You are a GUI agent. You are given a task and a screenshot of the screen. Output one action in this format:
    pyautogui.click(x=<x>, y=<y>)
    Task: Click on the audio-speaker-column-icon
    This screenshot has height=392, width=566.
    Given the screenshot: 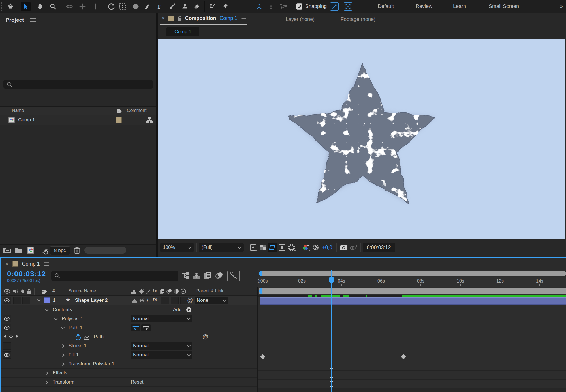 What is the action you would take?
    pyautogui.click(x=16, y=291)
    